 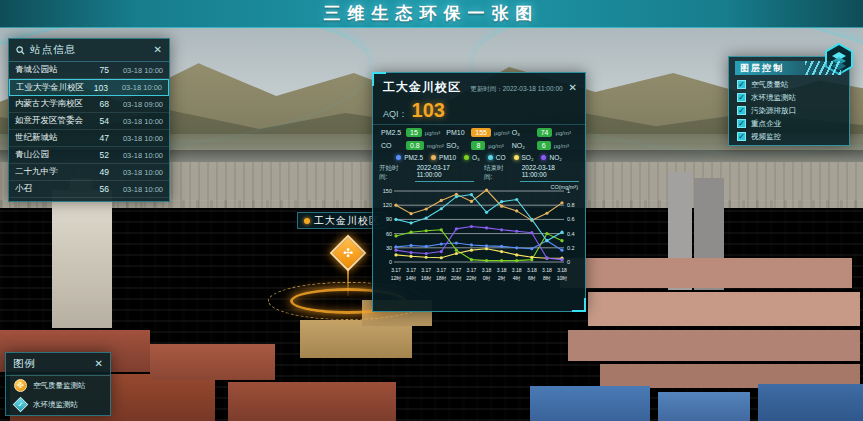 What do you see at coordinates (414, 132) in the screenshot?
I see `pollutant-value-badge: 15` at bounding box center [414, 132].